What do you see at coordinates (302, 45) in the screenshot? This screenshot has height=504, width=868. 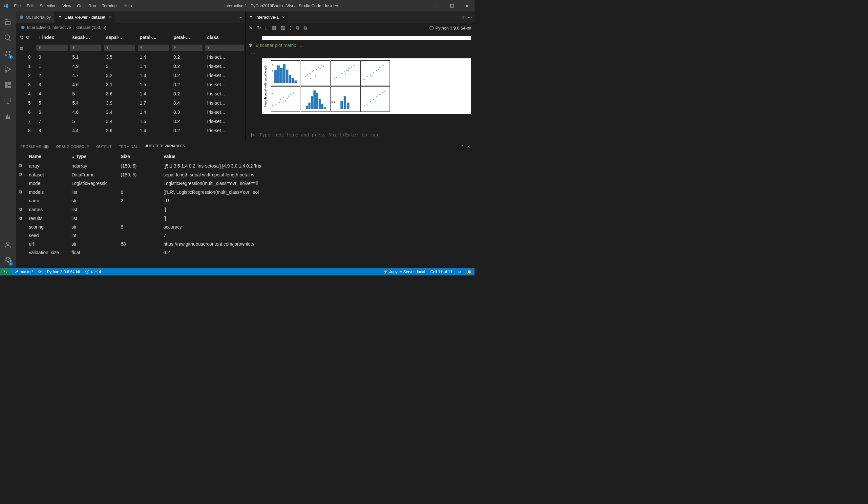 I see `cell-ellipsis: …` at bounding box center [302, 45].